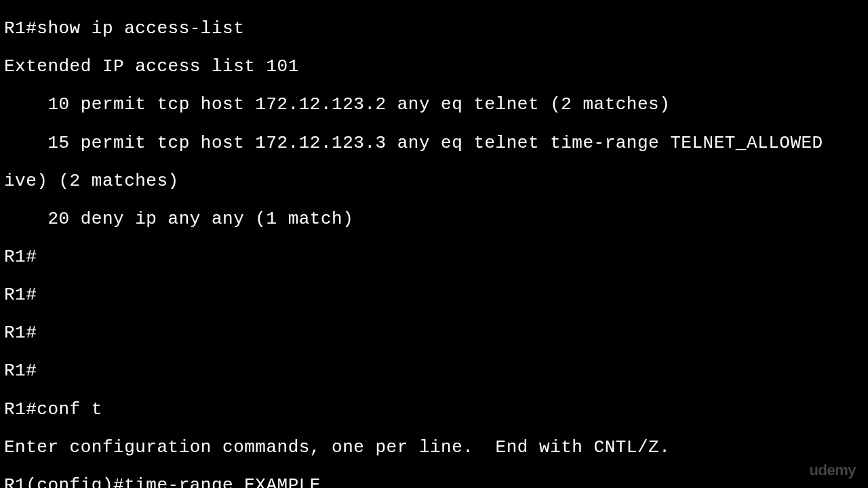  I want to click on terminal-line: R1#show ip access-list, so click(434, 28).